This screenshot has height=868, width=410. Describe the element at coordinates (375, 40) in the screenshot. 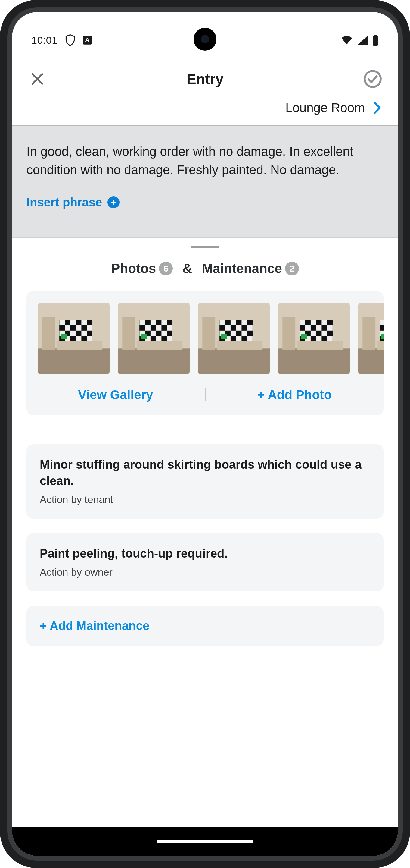

I see `battery-icon` at that location.